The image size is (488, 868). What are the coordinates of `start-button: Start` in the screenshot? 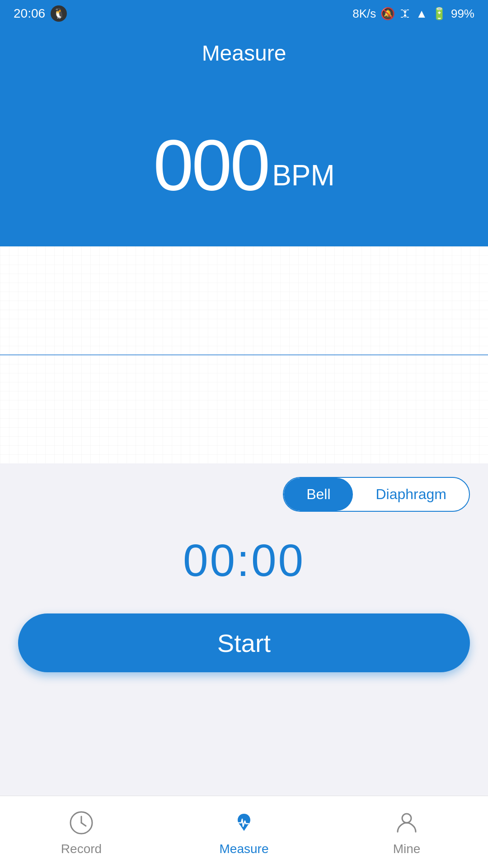 It's located at (244, 643).